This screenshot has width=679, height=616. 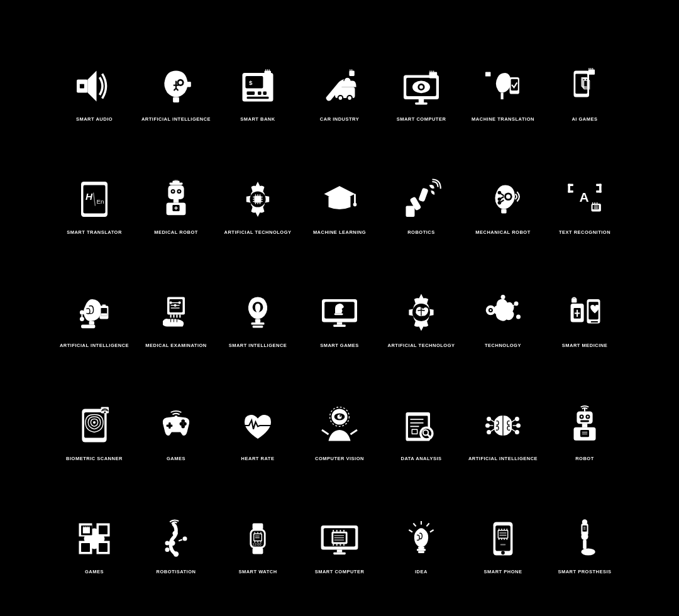 What do you see at coordinates (176, 199) in the screenshot?
I see `medical-robot-icon` at bounding box center [176, 199].